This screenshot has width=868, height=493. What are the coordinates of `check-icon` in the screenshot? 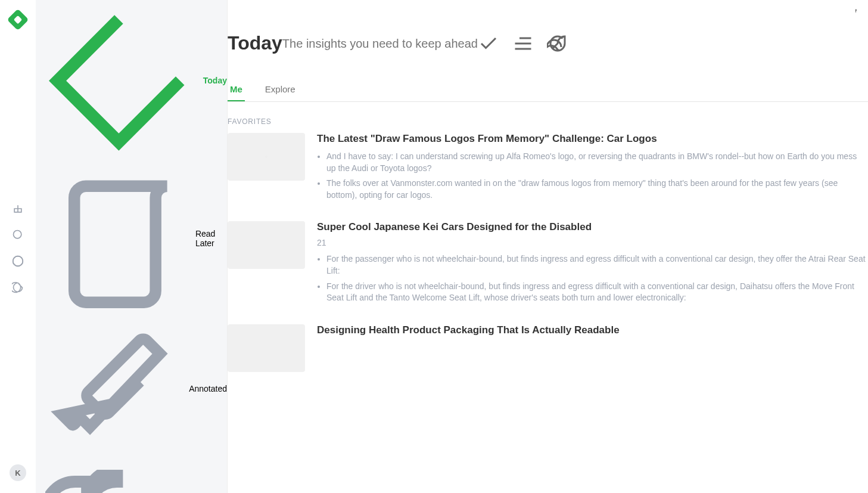 It's located at (489, 44).